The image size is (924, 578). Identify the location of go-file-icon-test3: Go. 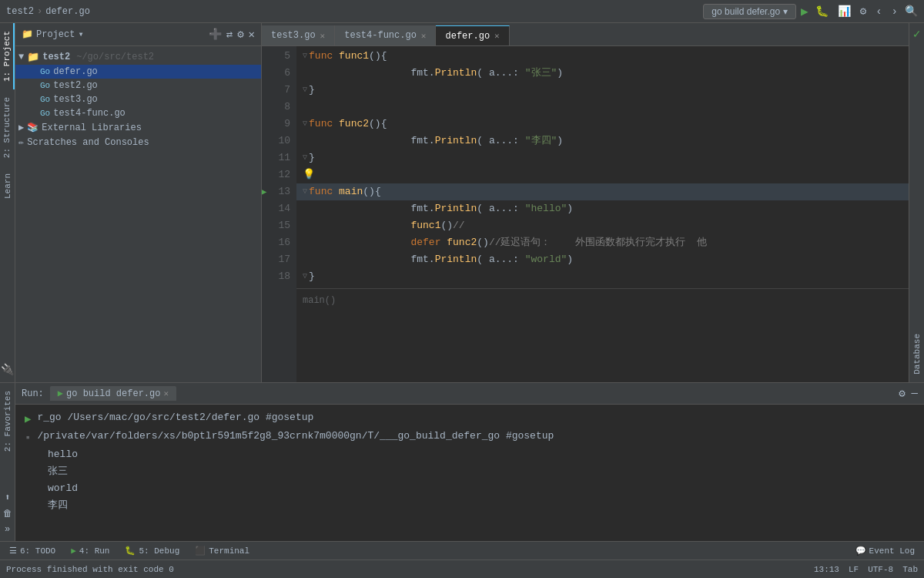
(45, 99).